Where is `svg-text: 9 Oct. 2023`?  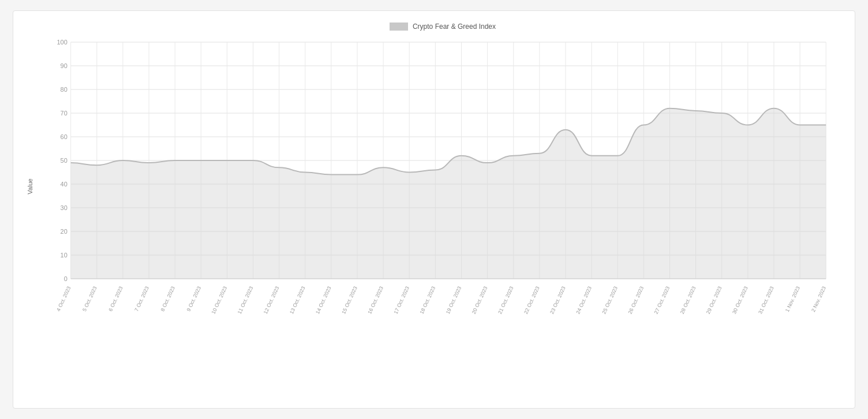
svg-text: 9 Oct. 2023 is located at coordinates (194, 299).